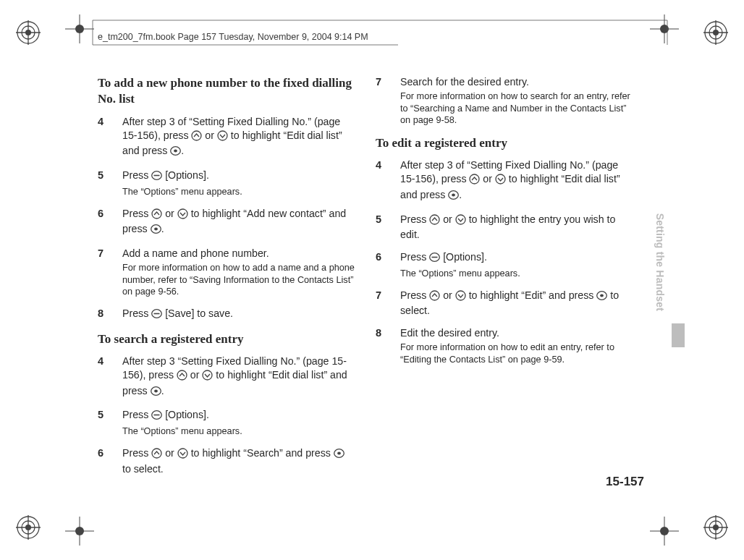 The width and height of the screenshot is (744, 560). I want to click on heading-add-phone: To add a new phone number to the fixed d…, so click(227, 91).